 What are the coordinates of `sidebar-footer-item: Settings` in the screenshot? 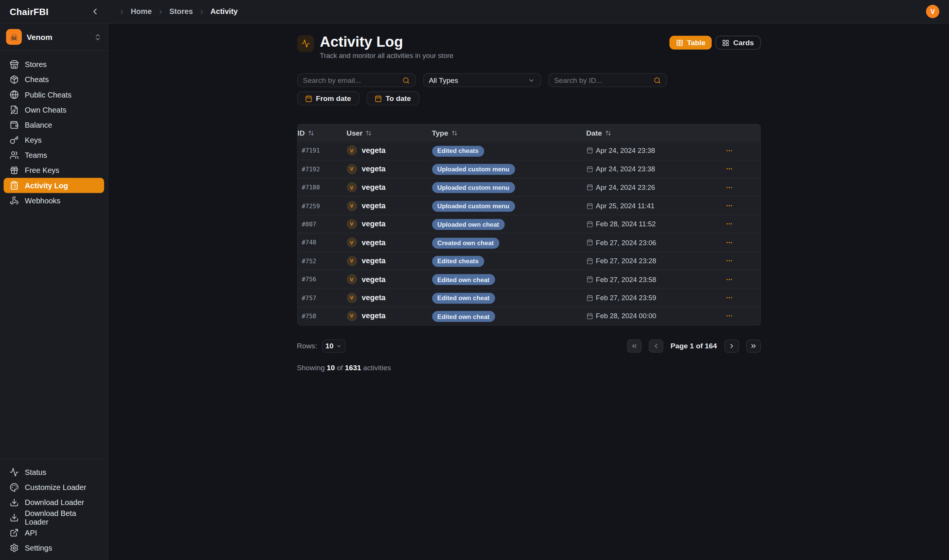 It's located at (54, 548).